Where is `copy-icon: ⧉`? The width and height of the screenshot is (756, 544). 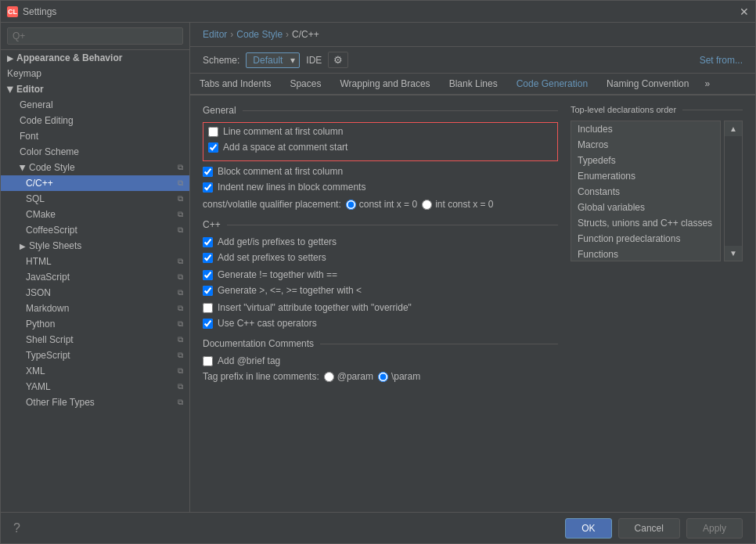
copy-icon: ⧉ is located at coordinates (180, 168).